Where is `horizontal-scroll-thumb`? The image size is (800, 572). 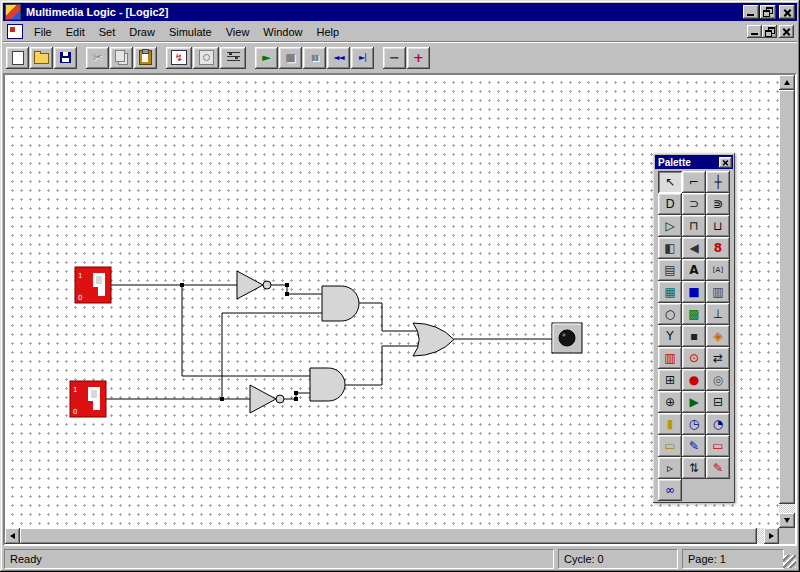
horizontal-scroll-thumb is located at coordinates (388, 536).